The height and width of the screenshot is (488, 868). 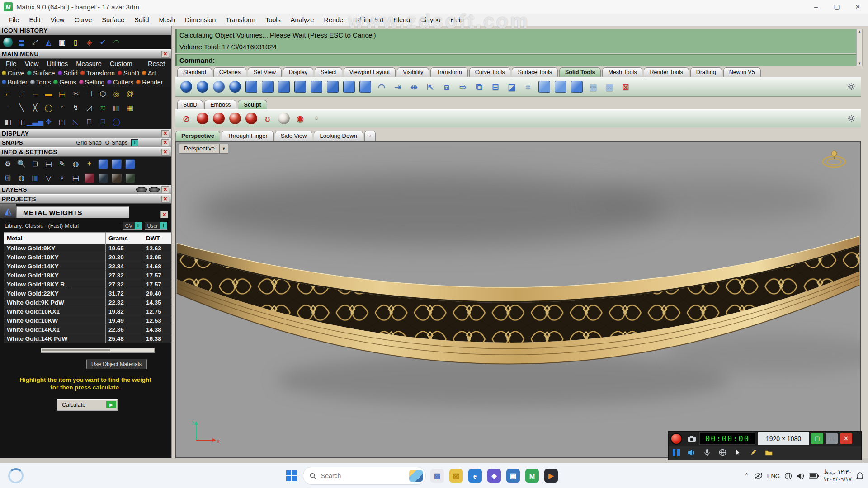 What do you see at coordinates (626, 87) in the screenshot?
I see `delete-solid-icon: ⊠` at bounding box center [626, 87].